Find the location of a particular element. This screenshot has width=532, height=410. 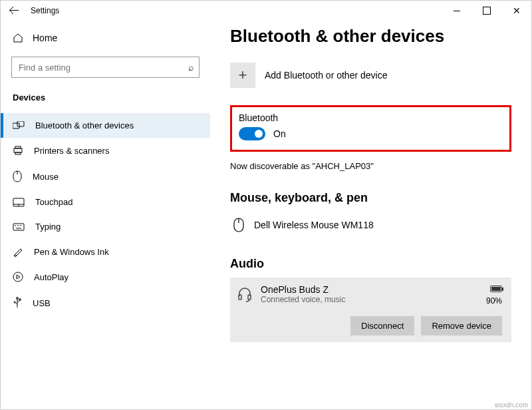

nav-bluetooth-devices: Bluetooth & other devices is located at coordinates (105, 125).